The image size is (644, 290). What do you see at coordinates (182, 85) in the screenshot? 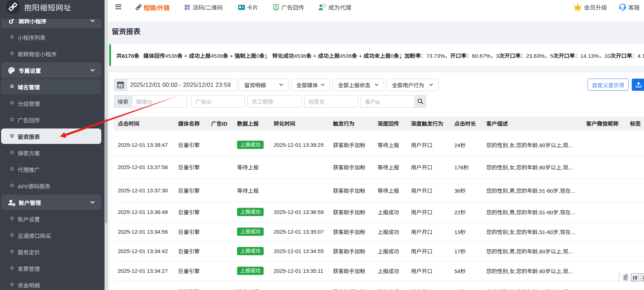
I see `date-range-input: 2025/12/01 00:00 - 2025/12/01 23:59` at bounding box center [182, 85].